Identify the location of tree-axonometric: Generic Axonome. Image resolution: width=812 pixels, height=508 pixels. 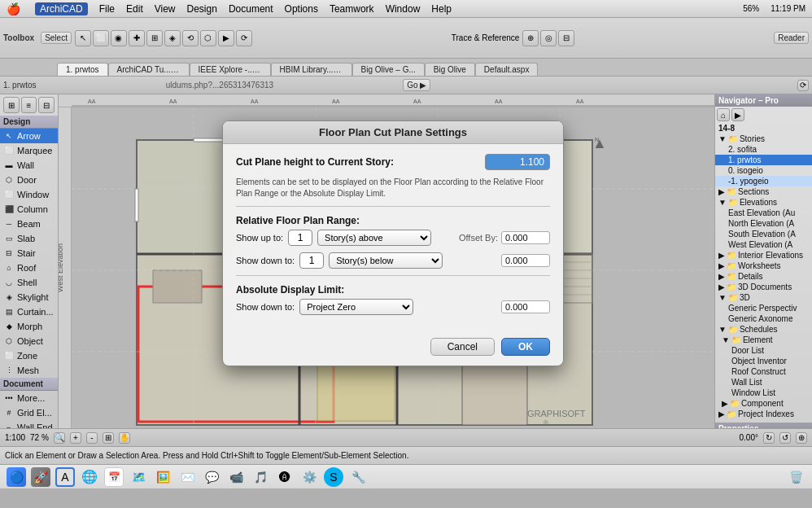
(763, 319).